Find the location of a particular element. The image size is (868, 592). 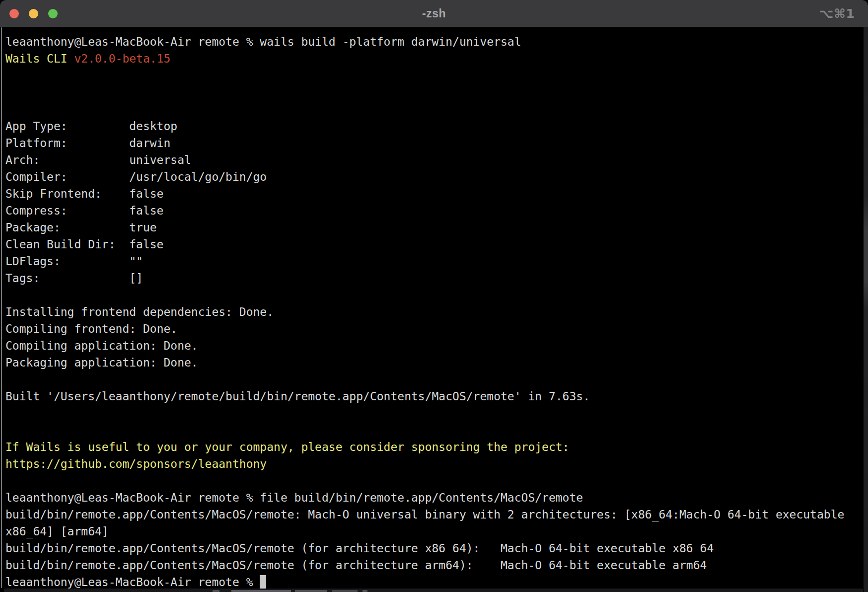

build-option-label: Arch: is located at coordinates (68, 160).